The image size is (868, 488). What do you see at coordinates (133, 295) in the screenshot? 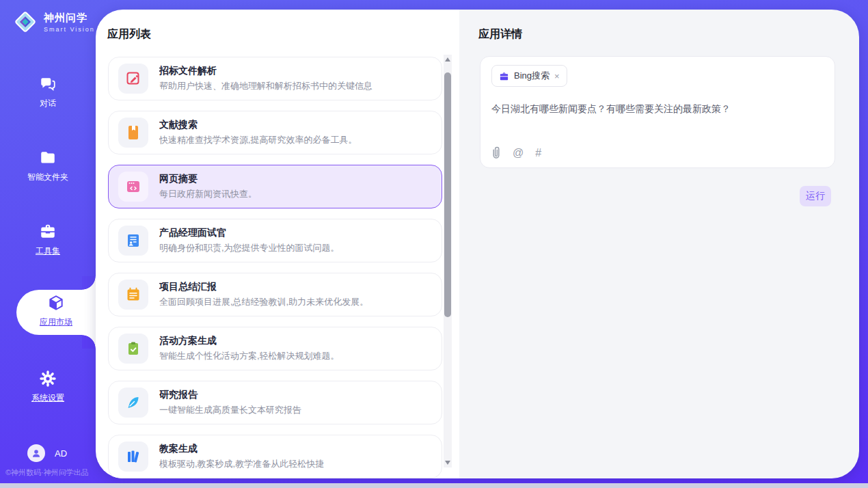
I see `calendar-report-icon` at bounding box center [133, 295].